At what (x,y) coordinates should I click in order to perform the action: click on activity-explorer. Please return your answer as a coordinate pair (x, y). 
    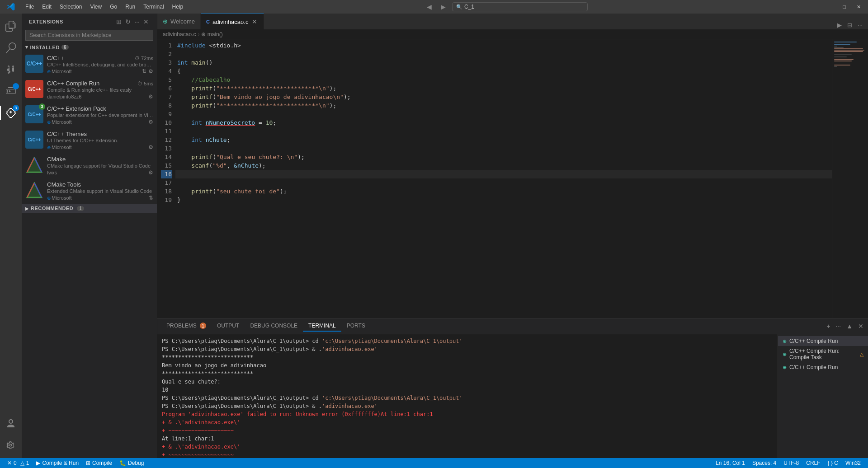
    Looking at the image, I should click on (11, 26).